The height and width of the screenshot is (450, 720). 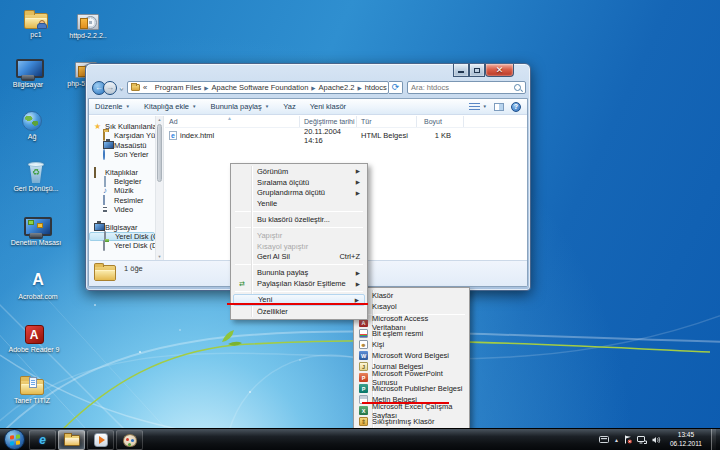 What do you see at coordinates (358, 284) in the screenshot?
I see `submenu-arrow-icon: ▶` at bounding box center [358, 284].